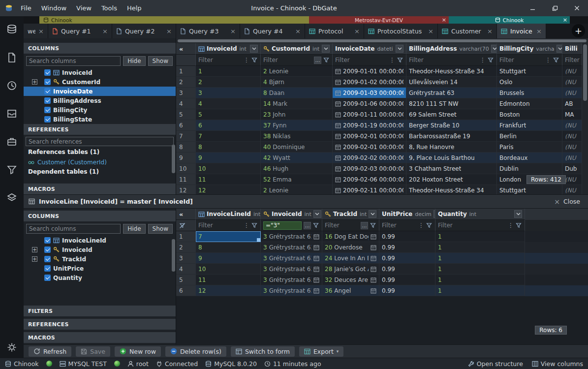 The width and height of the screenshot is (588, 369). Describe the element at coordinates (529, 136) in the screenshot. I see `cell: Berlin` at that location.